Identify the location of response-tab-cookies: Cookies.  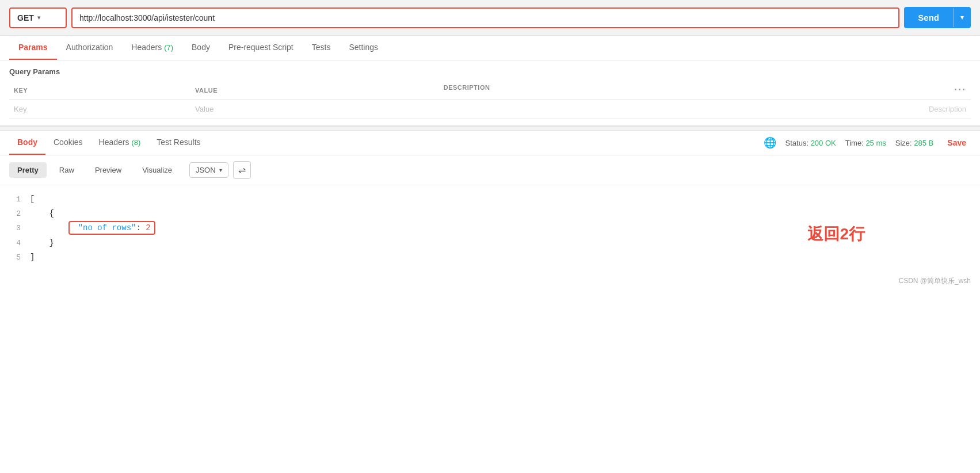
(68, 143).